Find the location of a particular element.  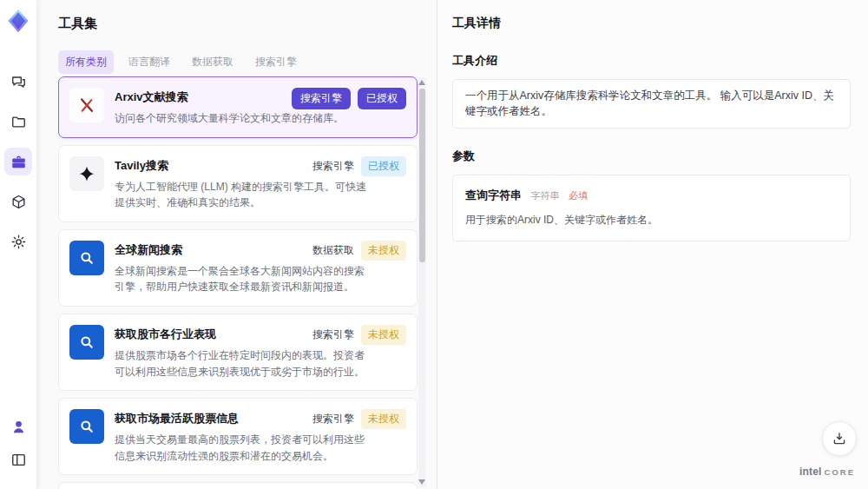

download-icon is located at coordinates (839, 439).